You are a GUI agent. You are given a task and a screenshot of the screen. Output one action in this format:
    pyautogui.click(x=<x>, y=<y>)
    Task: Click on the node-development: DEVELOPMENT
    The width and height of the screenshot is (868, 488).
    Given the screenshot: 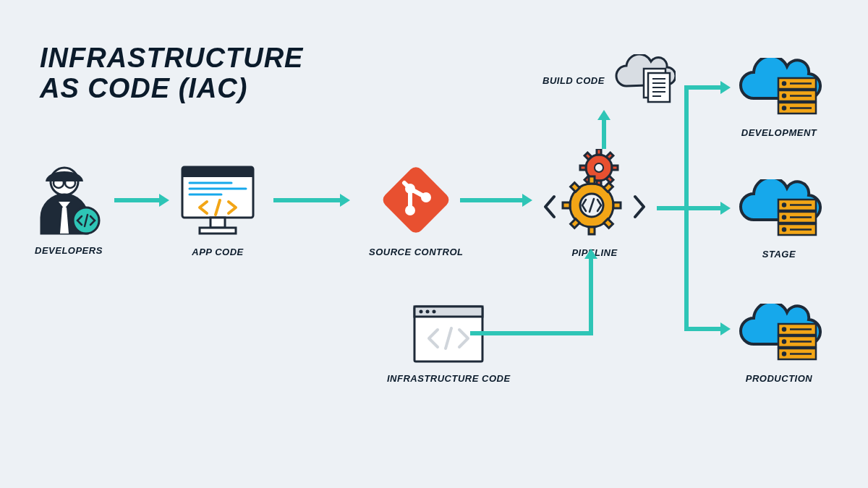 What is the action you would take?
    pyautogui.click(x=779, y=98)
    